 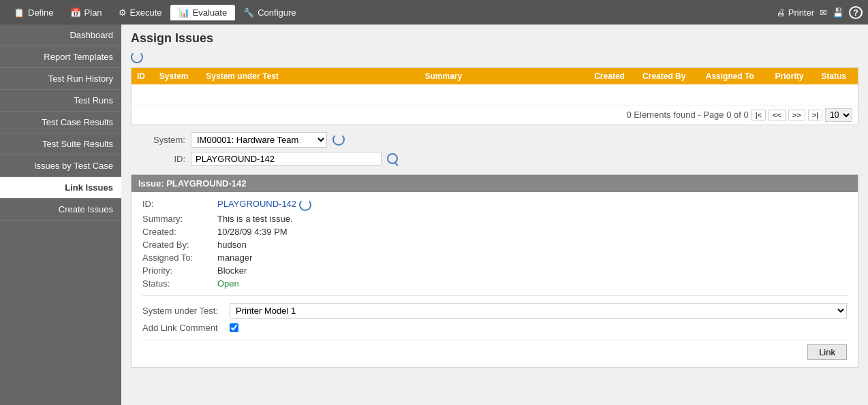 I want to click on system-select: IM00001: Hardware Team, so click(x=259, y=140).